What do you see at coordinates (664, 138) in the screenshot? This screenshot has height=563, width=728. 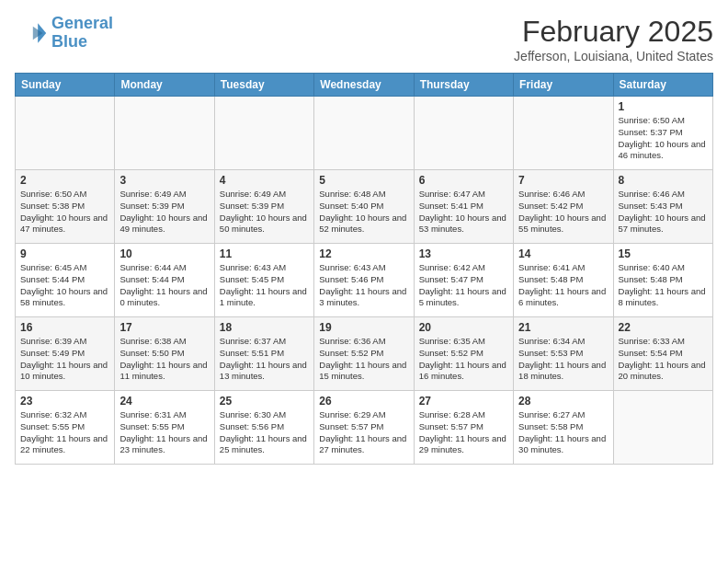 I see `day-info: Sunrise: 6:50 AM Sunset: 5:37 PM Dayligh…` at bounding box center [664, 138].